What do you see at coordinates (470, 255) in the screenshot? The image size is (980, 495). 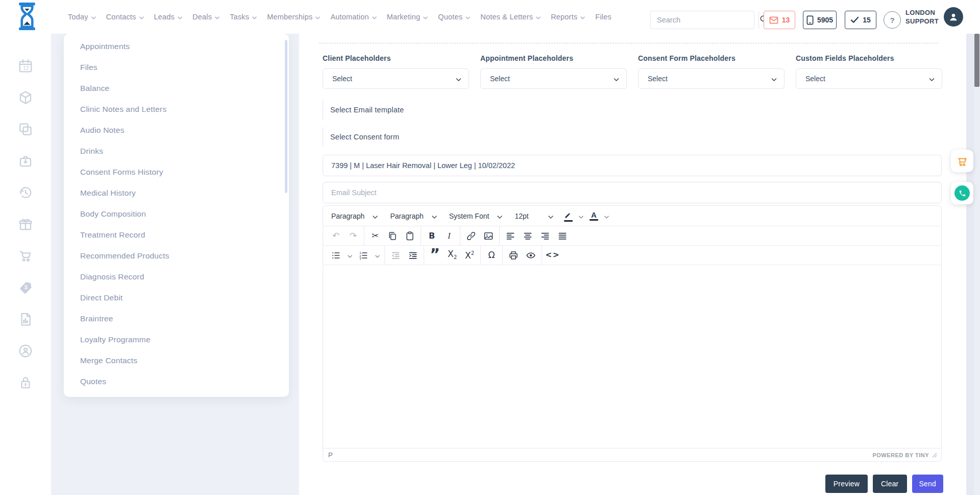 I see `toolbar-superscript-button: X2` at bounding box center [470, 255].